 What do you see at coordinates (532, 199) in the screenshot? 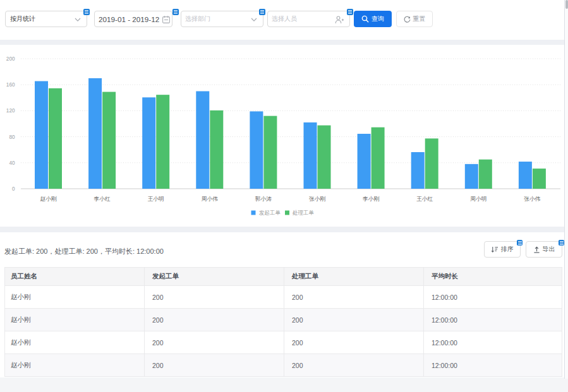
I see `svg-text: 张小伟` at bounding box center [532, 199].